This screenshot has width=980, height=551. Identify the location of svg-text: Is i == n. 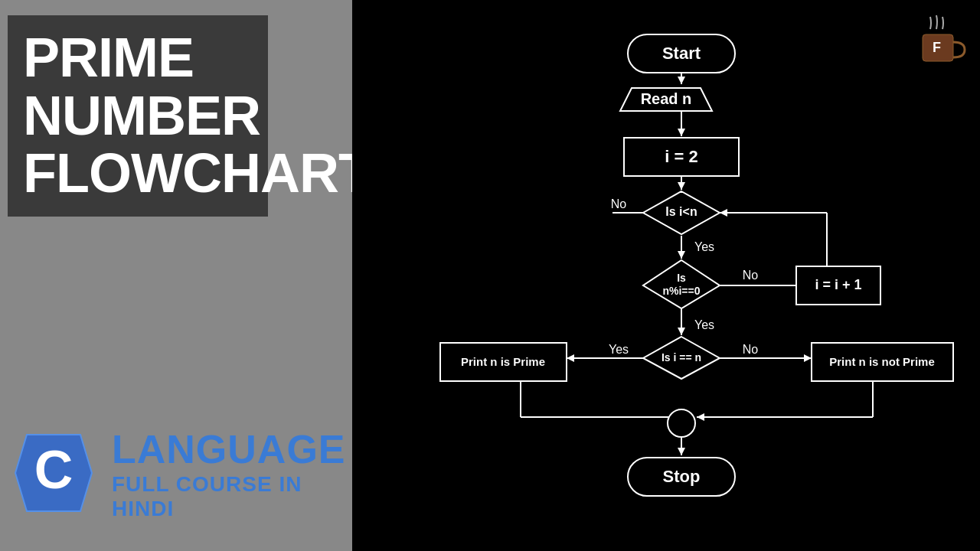
(681, 357).